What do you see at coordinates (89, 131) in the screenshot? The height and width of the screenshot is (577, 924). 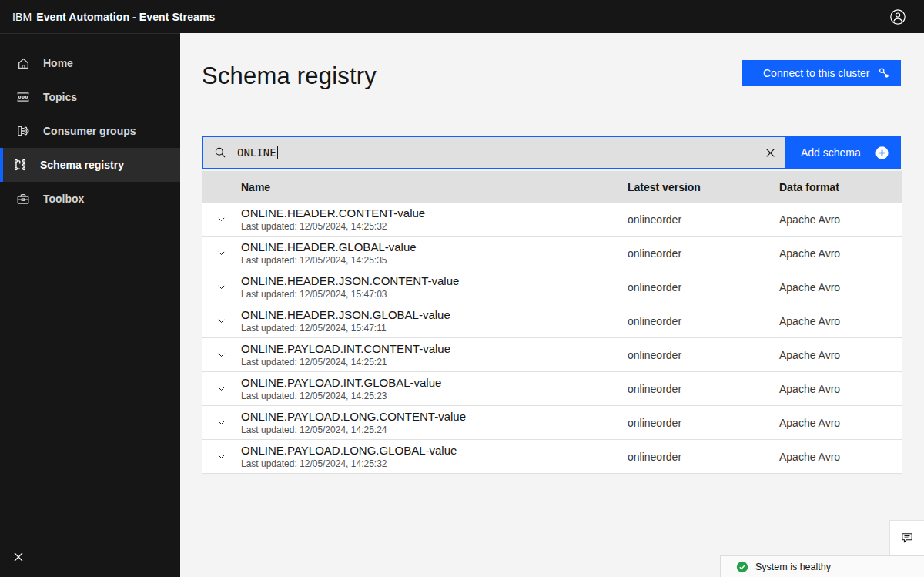 I see `sidebar-item-label: Consumer groups` at bounding box center [89, 131].